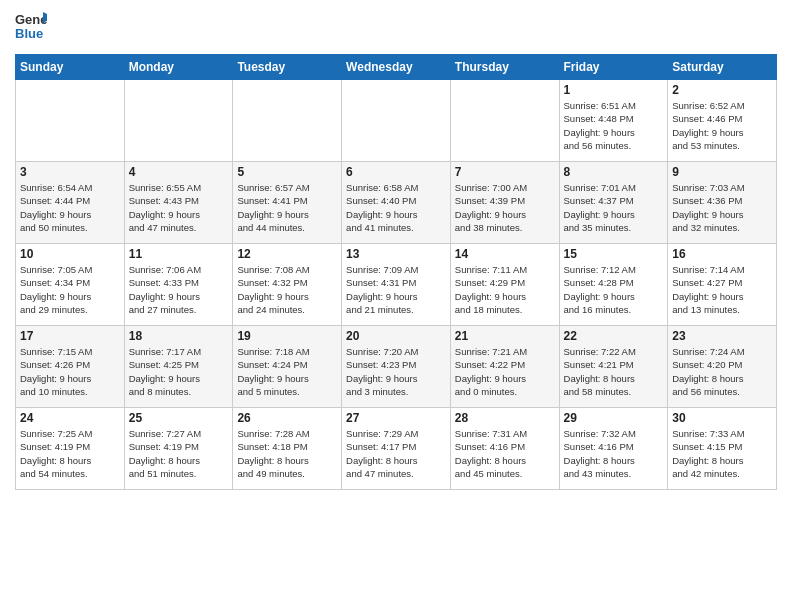  What do you see at coordinates (505, 172) in the screenshot?
I see `day-number: 7` at bounding box center [505, 172].